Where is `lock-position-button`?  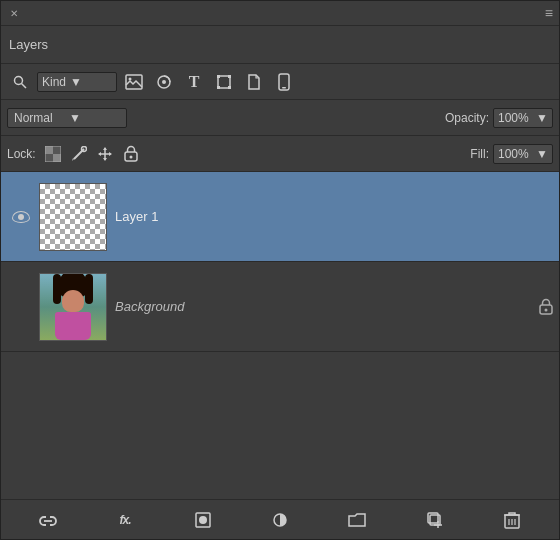
lock-position-button is located at coordinates (105, 154).